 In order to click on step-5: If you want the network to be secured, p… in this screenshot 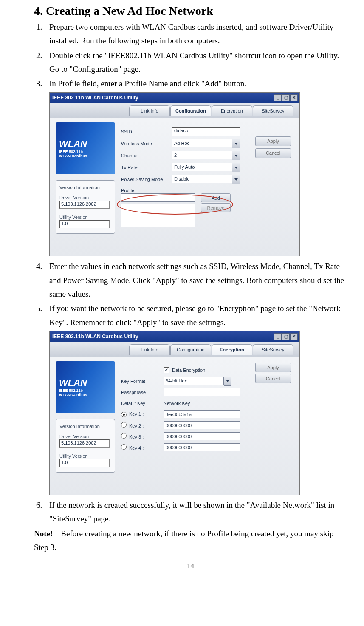, I will do `click(195, 315)`.